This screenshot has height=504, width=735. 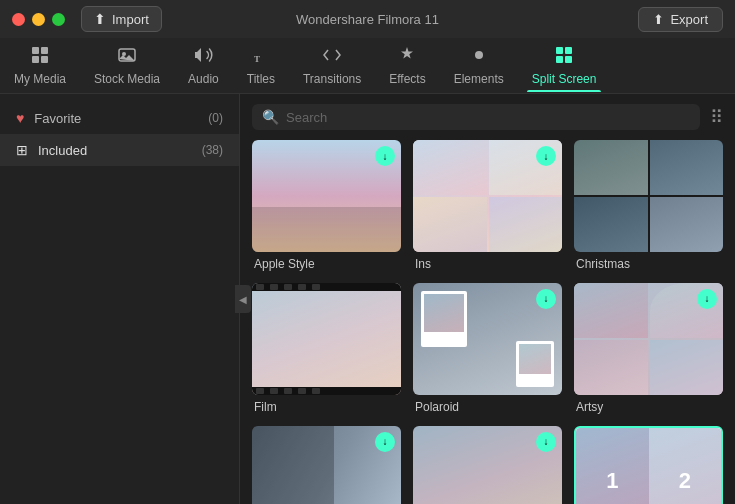 What do you see at coordinates (564, 66) in the screenshot?
I see `tab-split-screen: Split Screen` at bounding box center [564, 66].